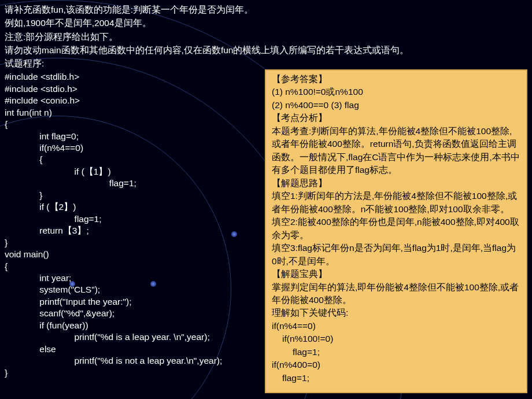  What do you see at coordinates (44, 148) in the screenshot?
I see `code-line: if(n%4==0)` at bounding box center [44, 148].